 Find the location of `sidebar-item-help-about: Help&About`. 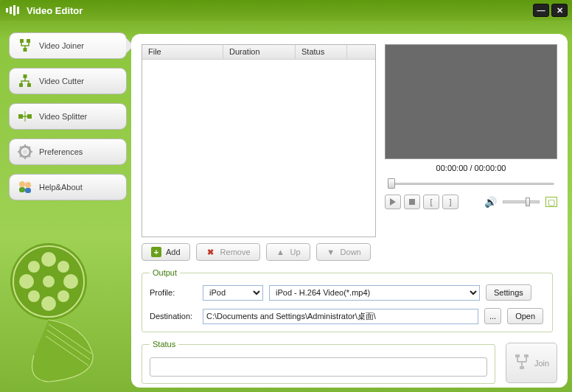

sidebar-item-help-about: Help&About is located at coordinates (68, 187).